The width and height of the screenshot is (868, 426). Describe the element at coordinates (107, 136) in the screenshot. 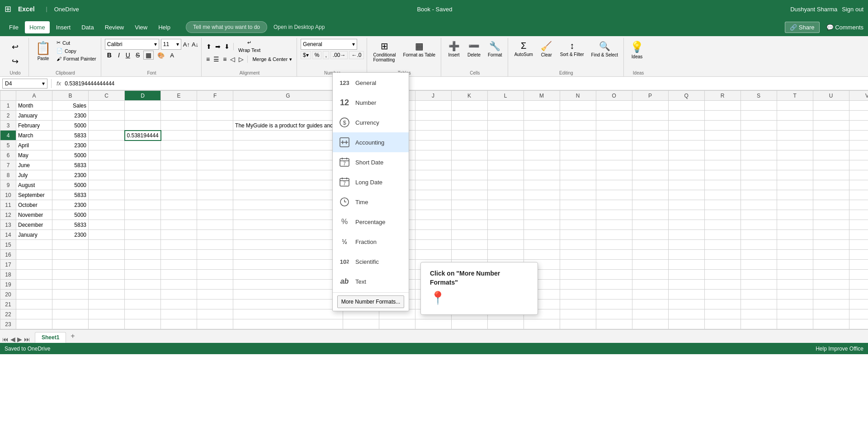

I see `cell-c4` at that location.